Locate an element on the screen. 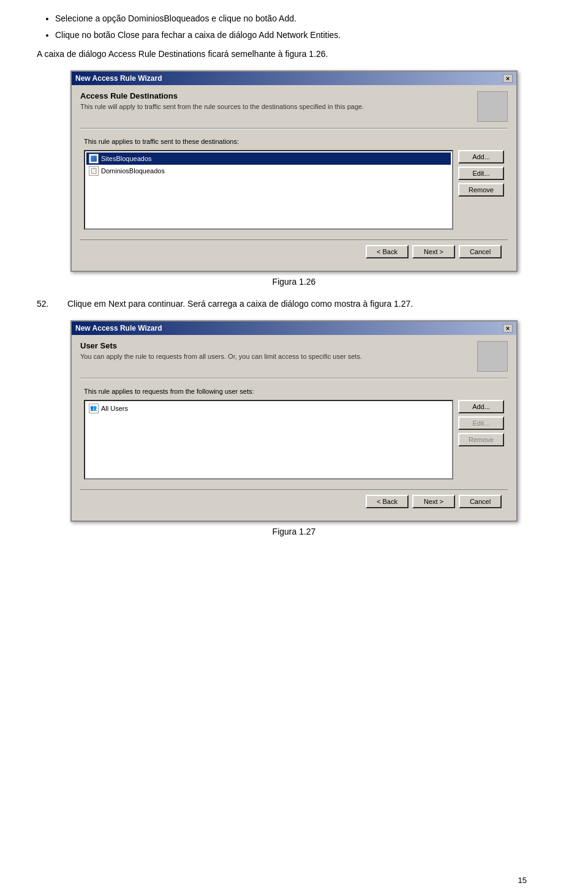 This screenshot has width=588, height=891. dialog-fig1-edit-button: Edit... is located at coordinates (481, 173).